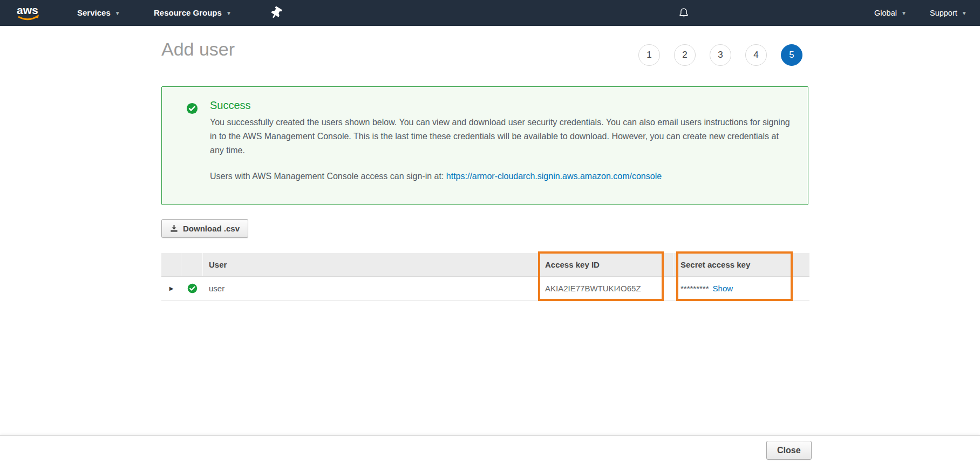  What do you see at coordinates (172, 288) in the screenshot?
I see `expand-triangle-icon: ▶` at bounding box center [172, 288].